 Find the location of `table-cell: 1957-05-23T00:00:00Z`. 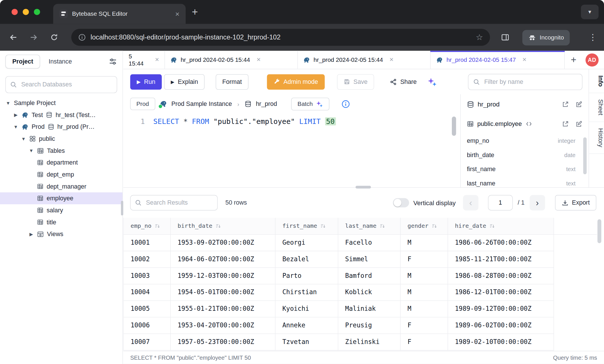

table-cell: 1957-05-23T00:00:00Z is located at coordinates (223, 342).